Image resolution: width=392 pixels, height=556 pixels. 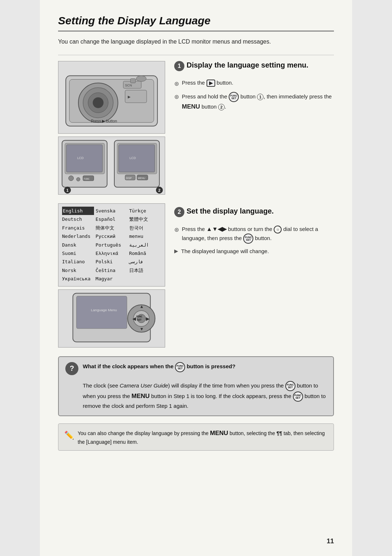 What do you see at coordinates (211, 83) in the screenshot?
I see `play-button: ▶` at bounding box center [211, 83].